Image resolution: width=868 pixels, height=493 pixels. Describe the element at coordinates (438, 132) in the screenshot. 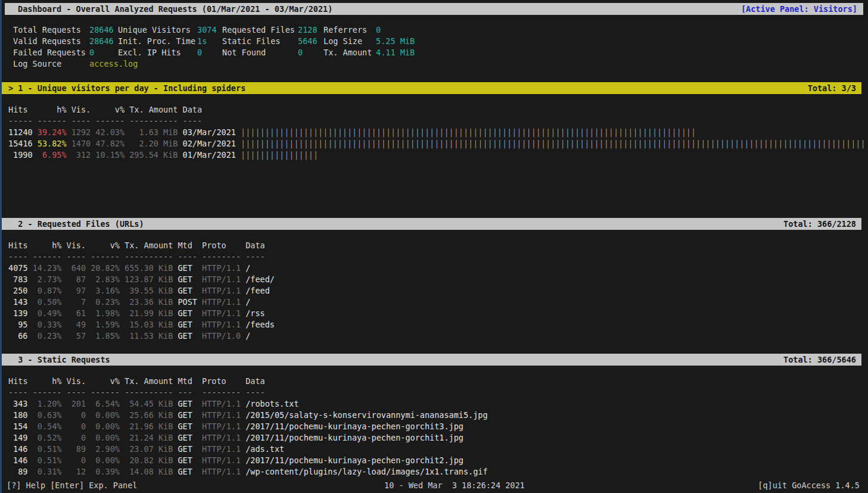

I see `visitors-table: Hits h% Vis. v% Tx. Amount Data ----- --…` at that location.